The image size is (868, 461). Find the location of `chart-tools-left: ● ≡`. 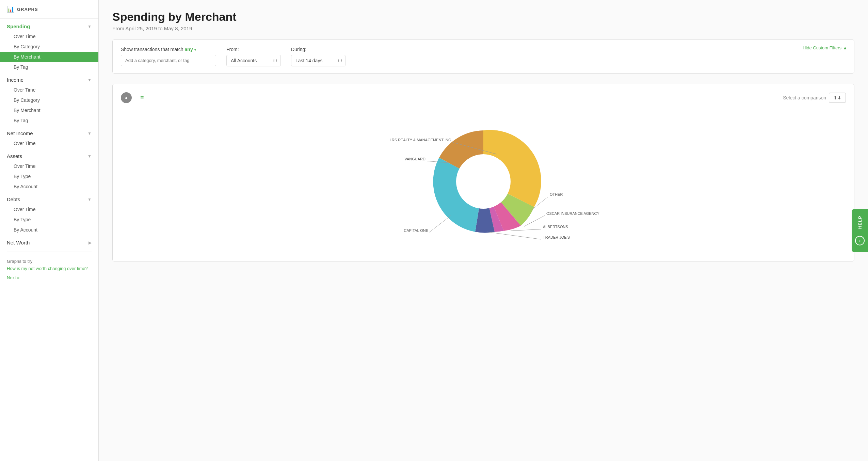

chart-tools-left: ● ≡ is located at coordinates (132, 98).